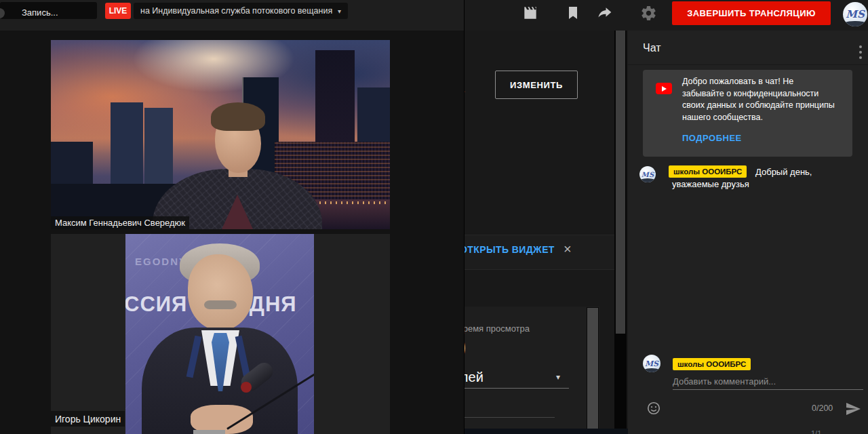 The height and width of the screenshot is (434, 868). What do you see at coordinates (536, 85) in the screenshot?
I see `edit-button: ИЗМЕНИТЬ` at bounding box center [536, 85].